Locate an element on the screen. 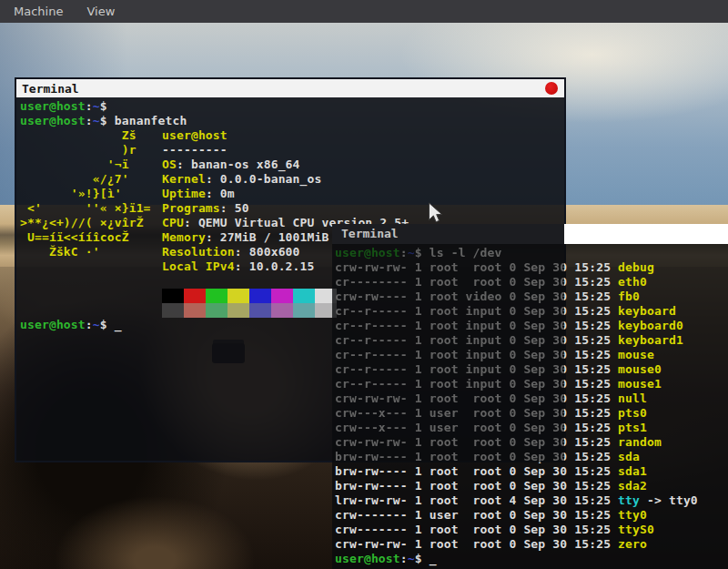  fetch-label: Local IPv4 is located at coordinates (198, 266).